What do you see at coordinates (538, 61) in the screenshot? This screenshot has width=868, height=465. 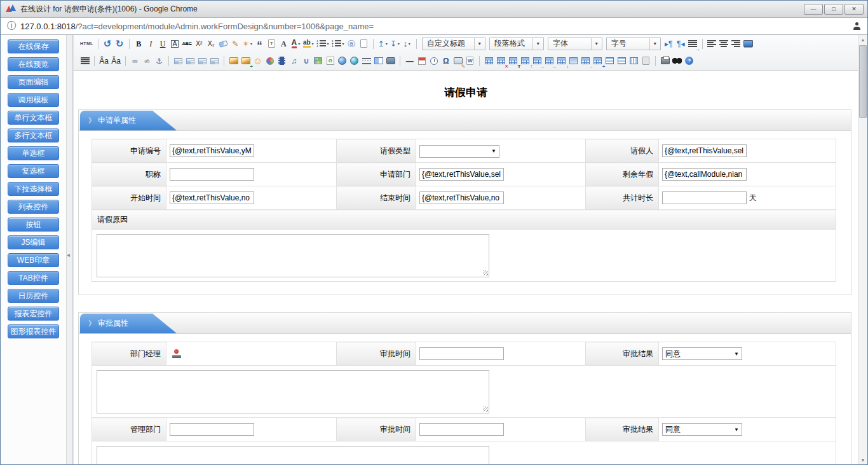 I see `row-delete-icon: →` at bounding box center [538, 61].